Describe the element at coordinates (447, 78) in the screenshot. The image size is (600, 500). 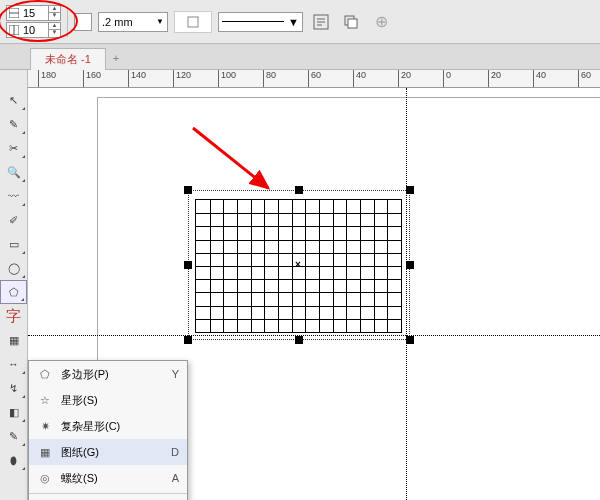
I see `ruler-tick: 0` at that location.